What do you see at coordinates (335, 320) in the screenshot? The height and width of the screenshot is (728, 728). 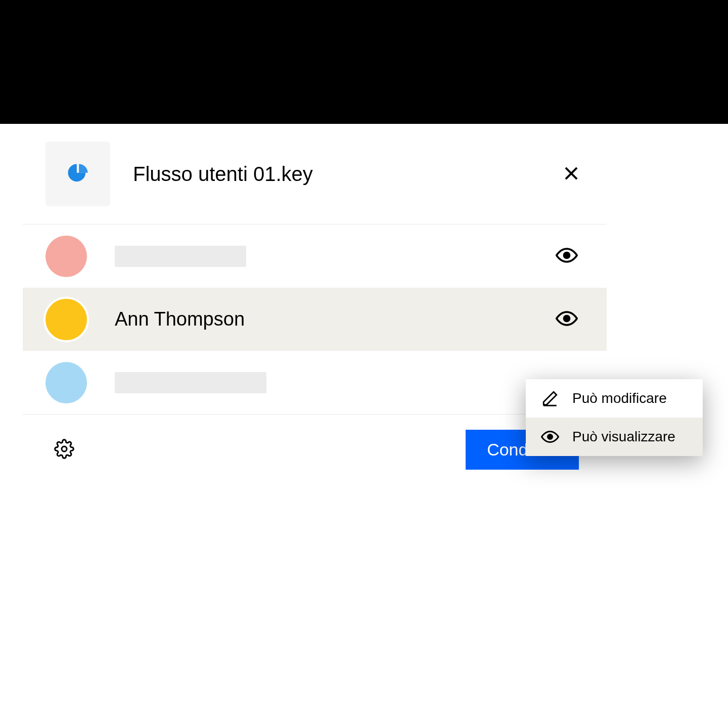 I see `user-name-label: Ann Thompson` at bounding box center [335, 320].